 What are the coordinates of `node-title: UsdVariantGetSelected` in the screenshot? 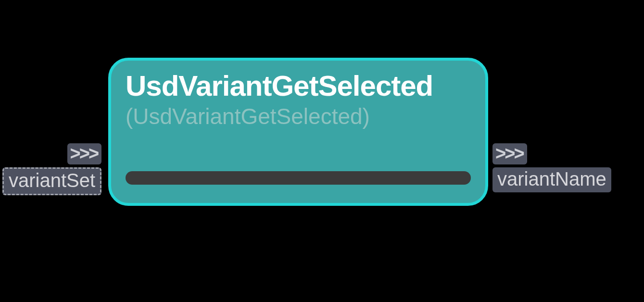 It's located at (298, 86).